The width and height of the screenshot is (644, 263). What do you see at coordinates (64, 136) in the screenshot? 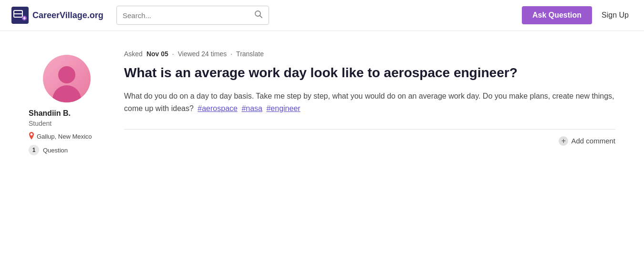
I see `user-location-text: Gallup, New Mexico` at bounding box center [64, 136].